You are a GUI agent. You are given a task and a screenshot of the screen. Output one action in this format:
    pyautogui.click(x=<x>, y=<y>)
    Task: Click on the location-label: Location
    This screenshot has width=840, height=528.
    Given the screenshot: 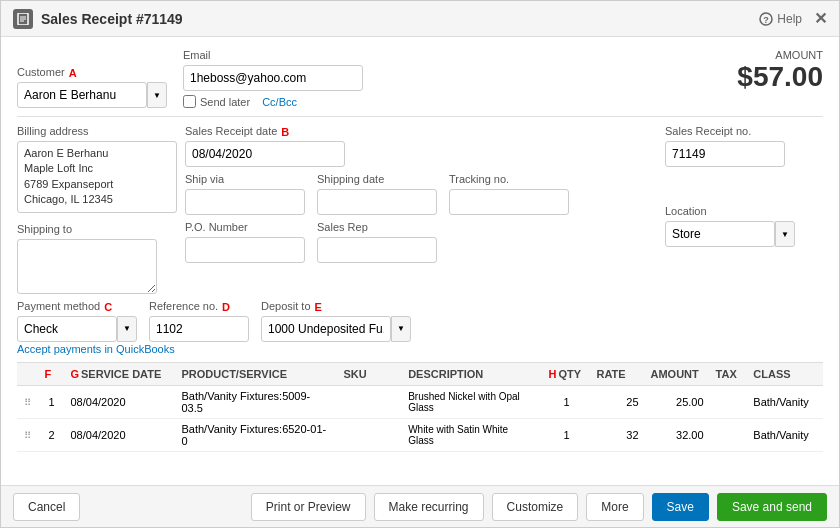 What is the action you would take?
    pyautogui.click(x=744, y=211)
    